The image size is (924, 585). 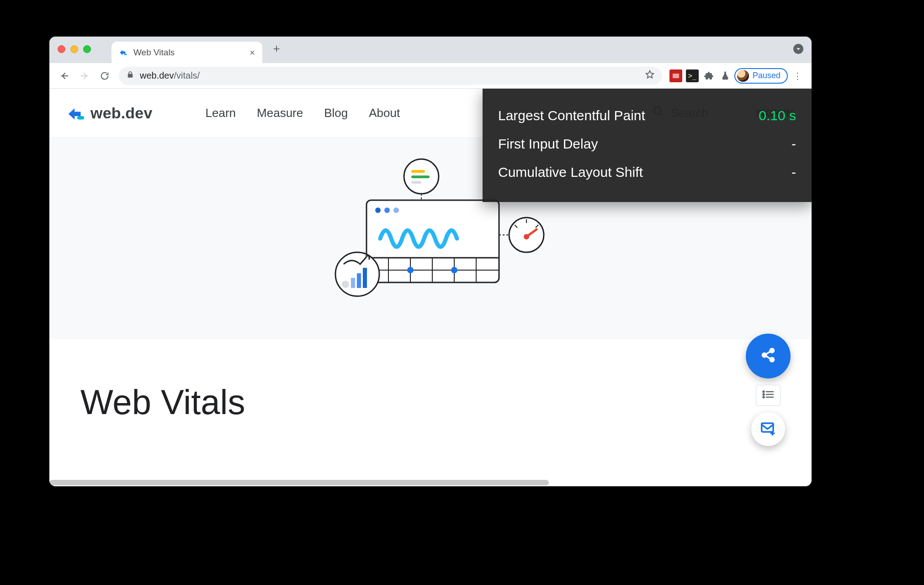 I want to click on tabstrip-menu-button, so click(x=798, y=49).